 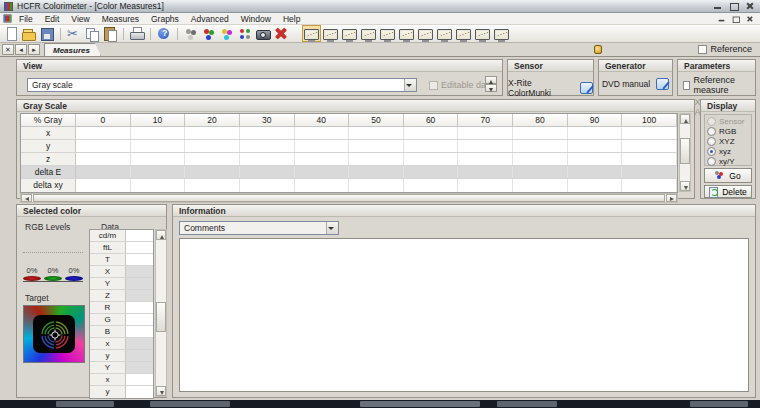 I want to click on menu-item: Window, so click(x=256, y=19).